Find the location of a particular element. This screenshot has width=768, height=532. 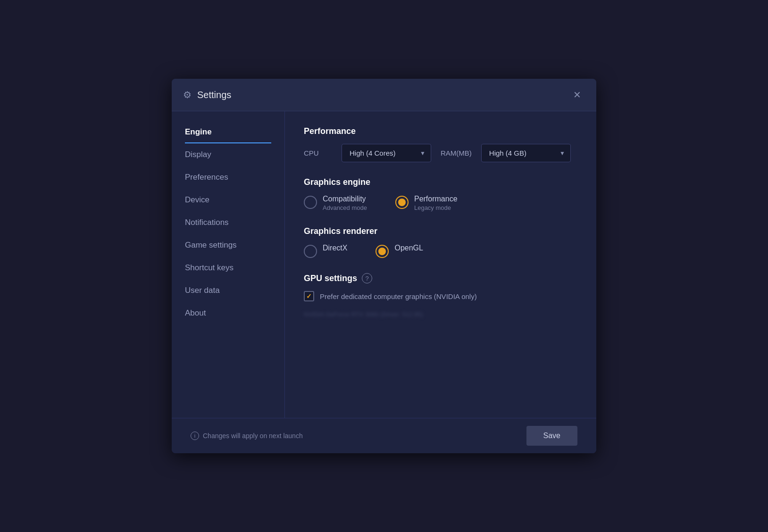

gpu-checkbox-label: Prefer dedicated computer graphics (NVID… is located at coordinates (398, 296).